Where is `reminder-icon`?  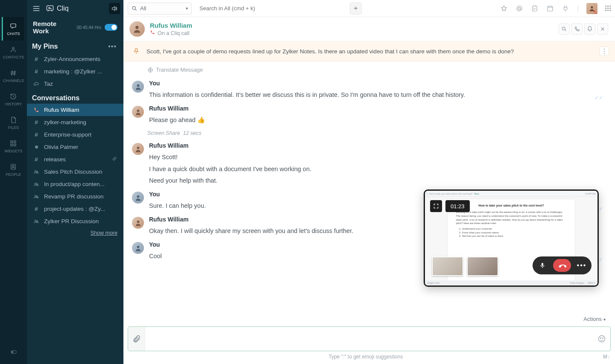 reminder-icon is located at coordinates (535, 9).